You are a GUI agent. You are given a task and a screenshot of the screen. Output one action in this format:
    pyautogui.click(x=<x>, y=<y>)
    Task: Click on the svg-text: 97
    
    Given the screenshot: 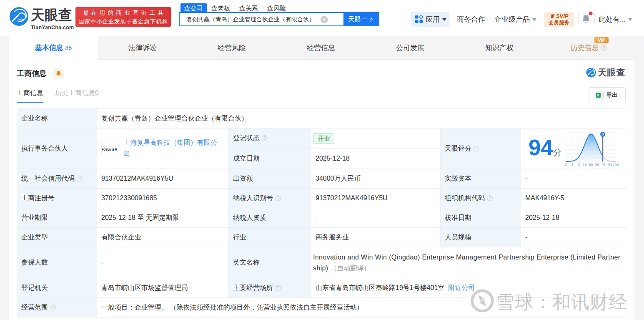 What is the action you would take?
    pyautogui.click(x=604, y=165)
    